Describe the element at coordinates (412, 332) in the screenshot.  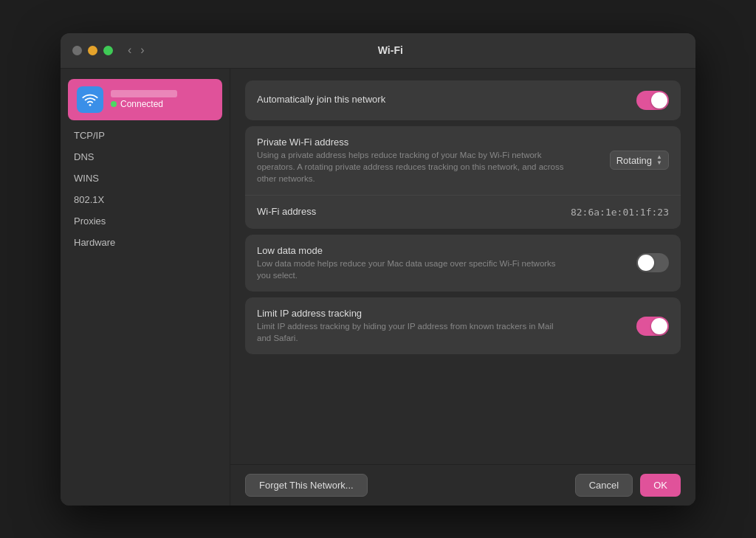
I see `limit-ip-desc: Limit IP address tracking by hiding your…` at that location.